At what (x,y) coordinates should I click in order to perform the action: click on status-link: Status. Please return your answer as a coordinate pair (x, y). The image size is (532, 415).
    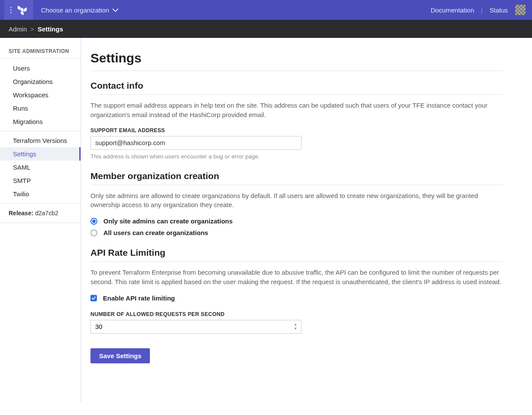
    Looking at the image, I should click on (499, 10).